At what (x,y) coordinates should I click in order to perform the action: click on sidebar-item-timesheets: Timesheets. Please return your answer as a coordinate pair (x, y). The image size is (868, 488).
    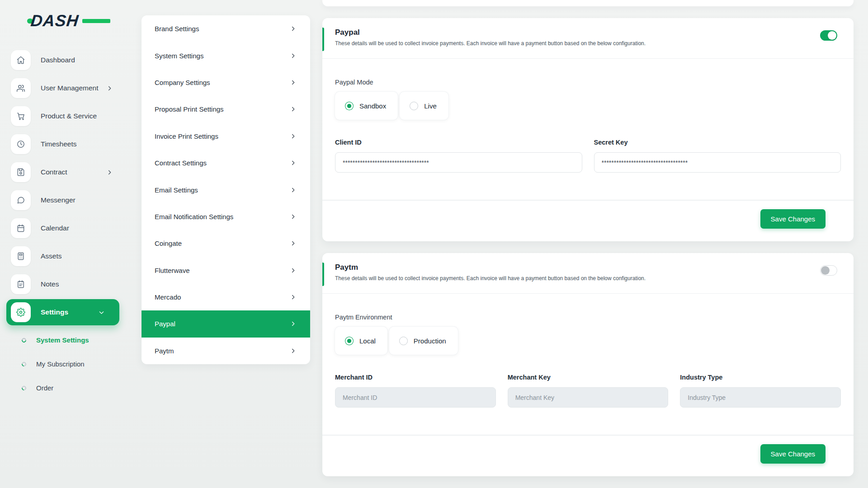
    Looking at the image, I should click on (66, 144).